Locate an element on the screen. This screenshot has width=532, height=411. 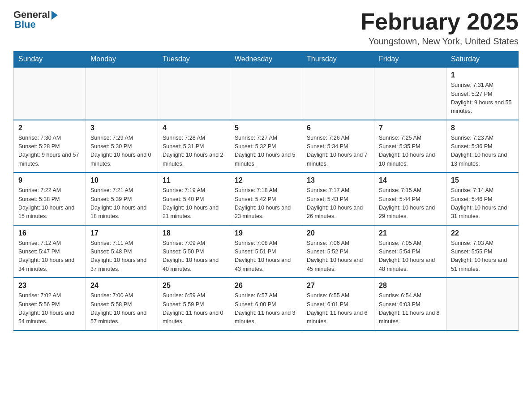
day-number: 26 is located at coordinates (266, 286).